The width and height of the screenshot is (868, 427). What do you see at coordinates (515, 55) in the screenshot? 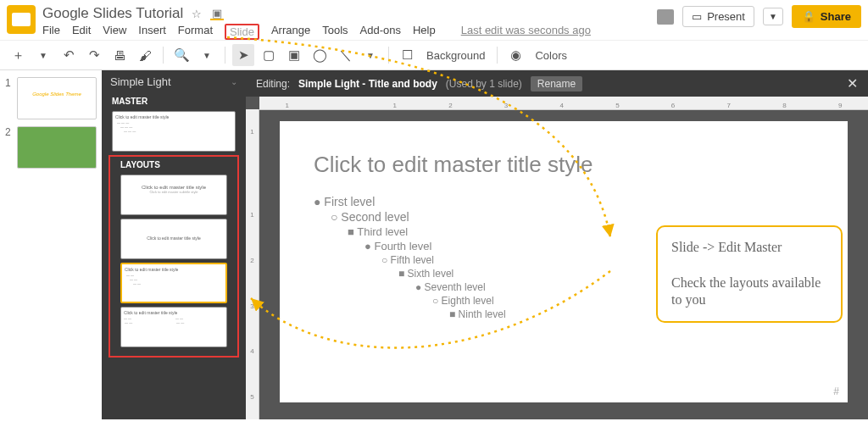
I see `colors-icon: ◉` at bounding box center [515, 55].